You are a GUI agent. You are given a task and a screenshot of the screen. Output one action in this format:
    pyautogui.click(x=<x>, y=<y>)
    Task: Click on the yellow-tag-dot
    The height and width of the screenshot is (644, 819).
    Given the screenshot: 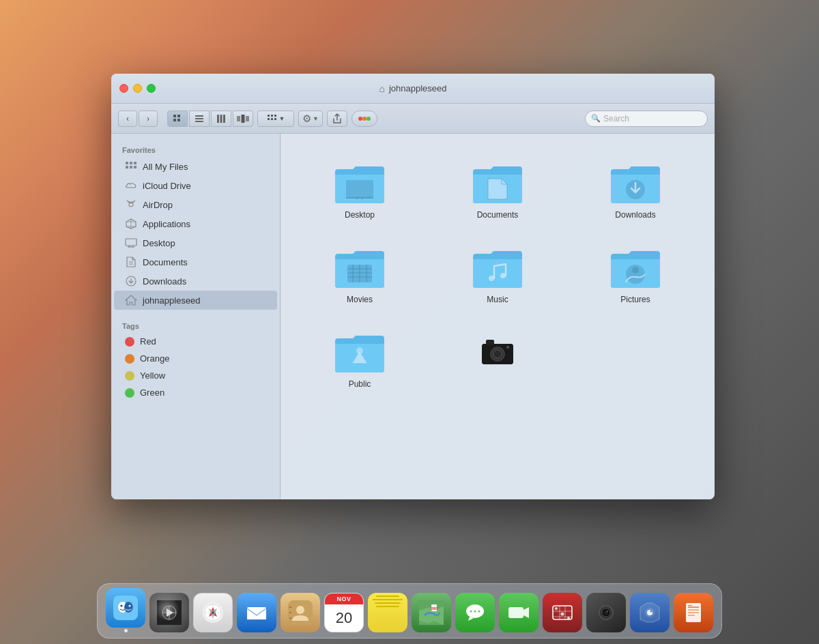 What is the action you would take?
    pyautogui.click(x=130, y=376)
    